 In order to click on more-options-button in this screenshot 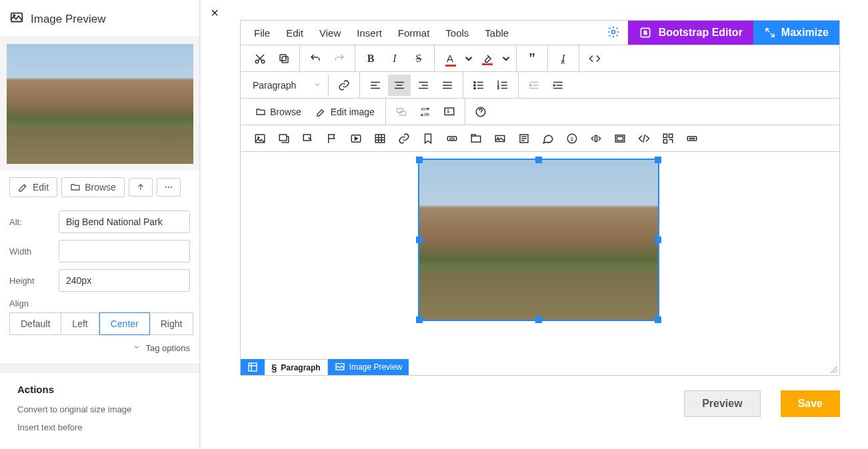, I will do `click(169, 187)`.